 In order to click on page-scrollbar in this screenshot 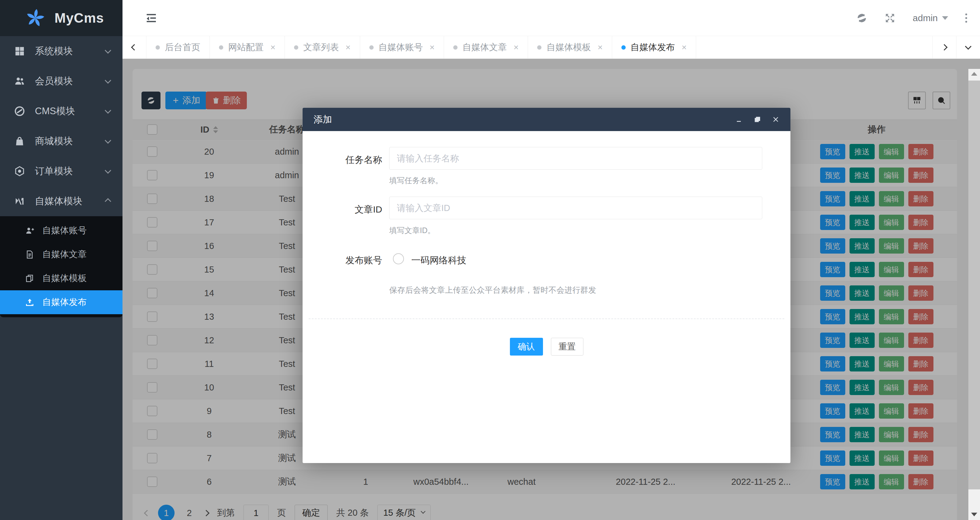, I will do `click(974, 294)`.